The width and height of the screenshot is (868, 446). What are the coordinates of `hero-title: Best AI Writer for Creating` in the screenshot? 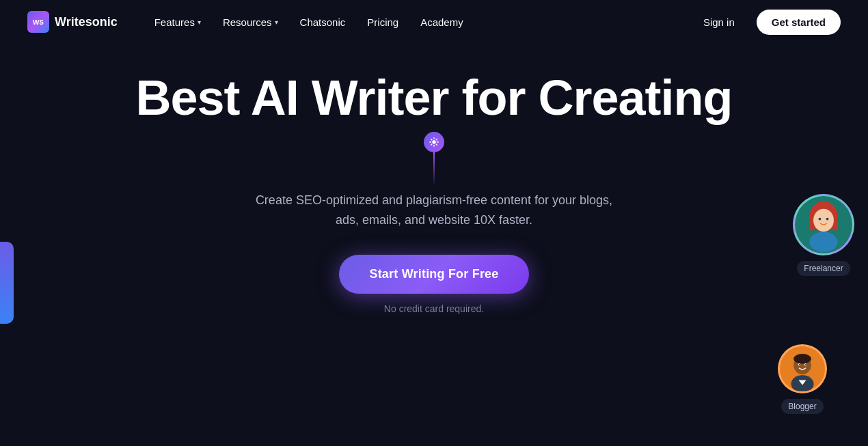 It's located at (433, 98).